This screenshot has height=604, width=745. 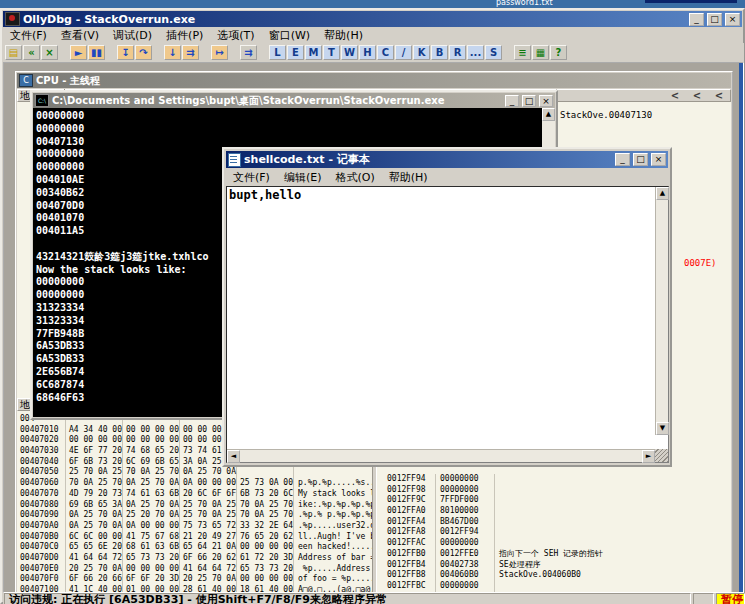 I want to click on source-window-button: S, so click(x=494, y=52).